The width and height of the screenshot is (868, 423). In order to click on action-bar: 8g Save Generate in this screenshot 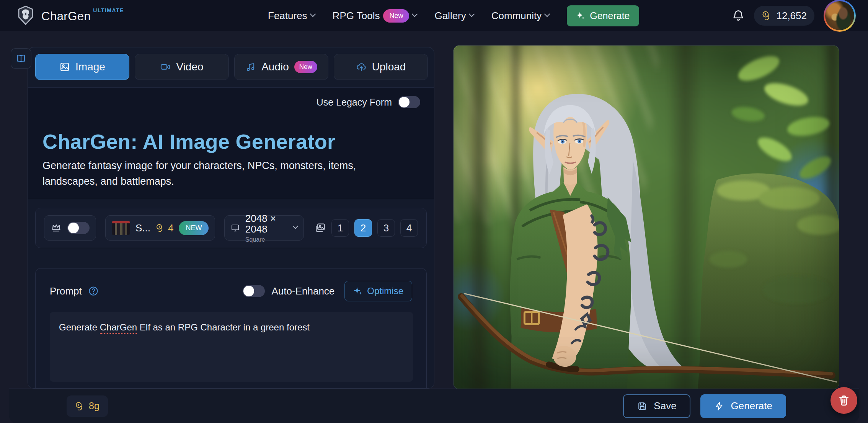, I will do `click(434, 406)`.